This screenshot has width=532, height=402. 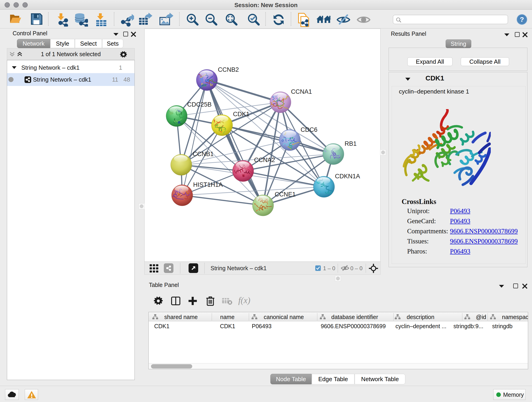 What do you see at coordinates (265, 160) in the screenshot?
I see `svg-text: CCNA2` at bounding box center [265, 160].